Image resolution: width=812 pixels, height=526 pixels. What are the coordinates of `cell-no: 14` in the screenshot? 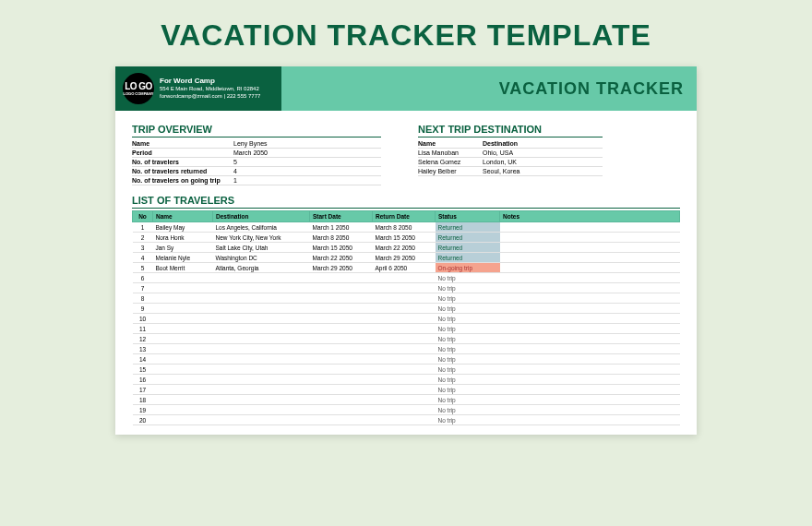 It's located at (143, 360).